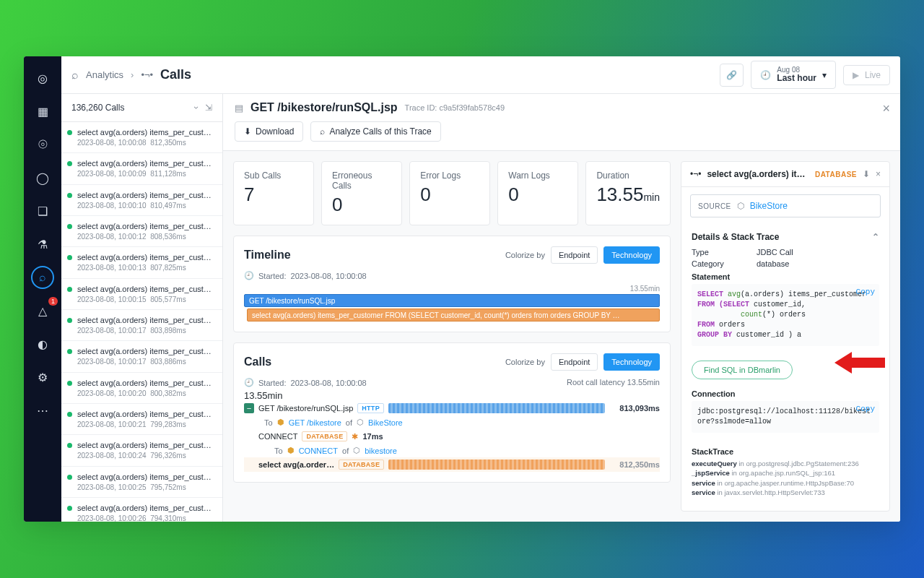 This screenshot has width=924, height=578. I want to click on breadcrumb-root: Analytics, so click(105, 75).